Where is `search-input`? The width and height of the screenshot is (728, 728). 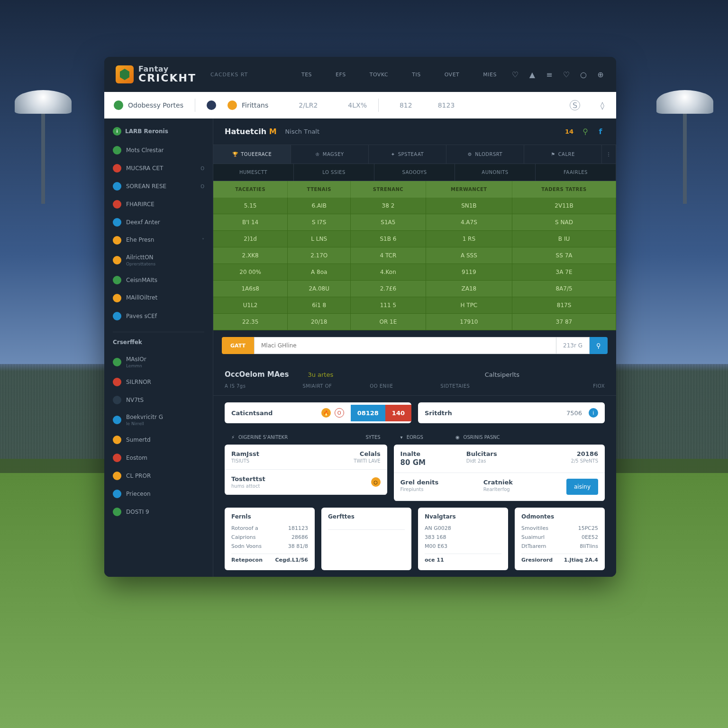 search-input is located at coordinates (405, 346).